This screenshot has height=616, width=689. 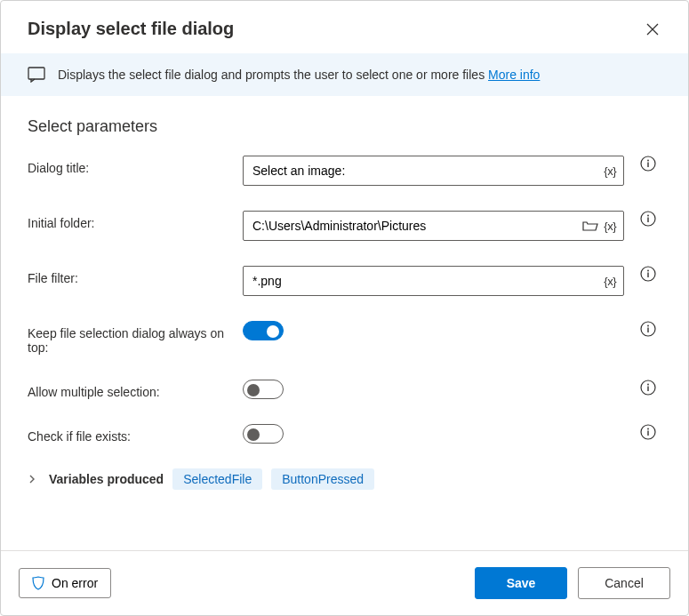 I want to click on cancel-button: Cancel, so click(x=624, y=583).